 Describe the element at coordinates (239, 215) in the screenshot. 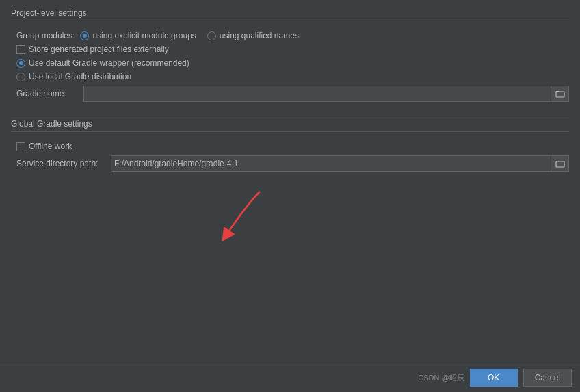

I see `red-arrow-svg` at that location.